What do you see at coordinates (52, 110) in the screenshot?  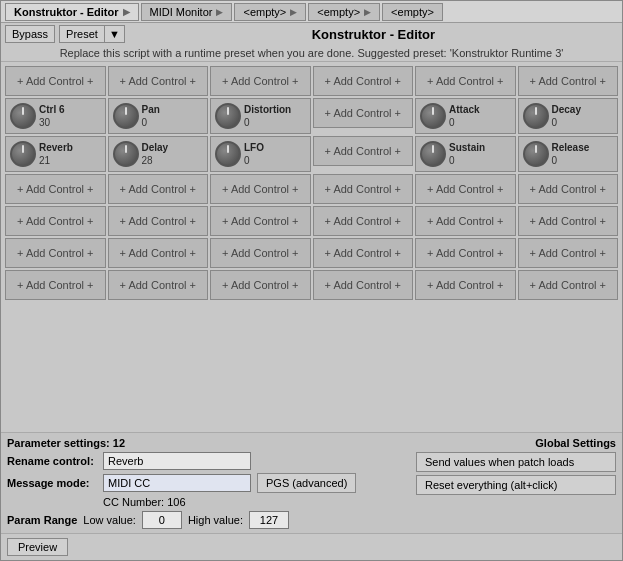 I see `knob-name-ctrl6: Ctrl 6` at bounding box center [52, 110].